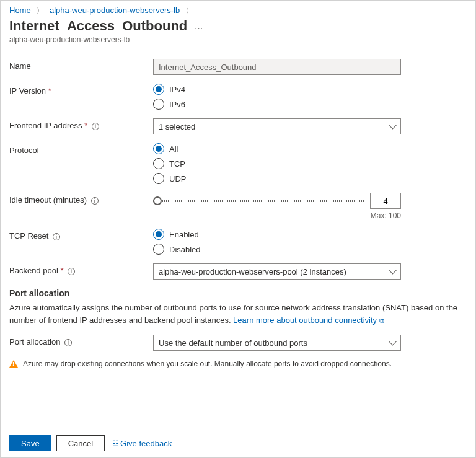 Image resolution: width=476 pixels, height=458 pixels. I want to click on tcp-reset-enabled: Enabled, so click(277, 234).